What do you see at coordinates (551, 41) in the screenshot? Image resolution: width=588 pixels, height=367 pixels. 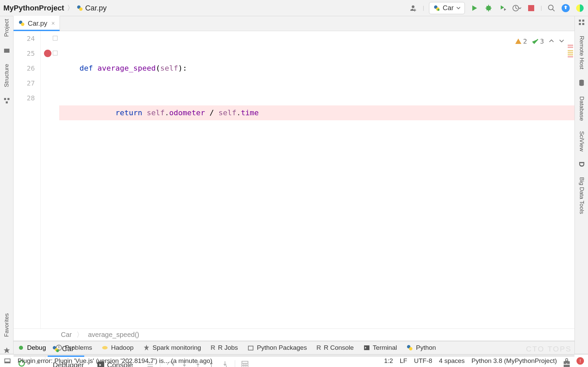 I see `chevron-up-icon` at bounding box center [551, 41].